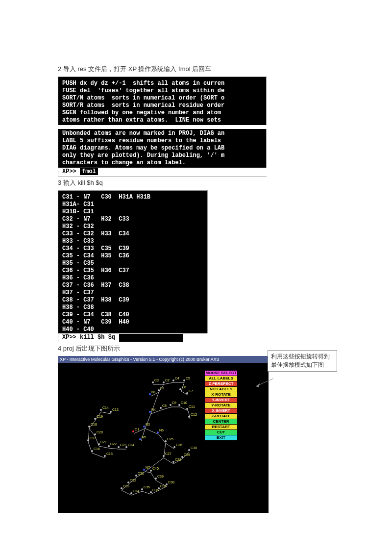 The height and width of the screenshot is (555, 392). Describe the element at coordinates (221, 432) in the screenshot. I see `proj-button-cut: CUT` at that location.